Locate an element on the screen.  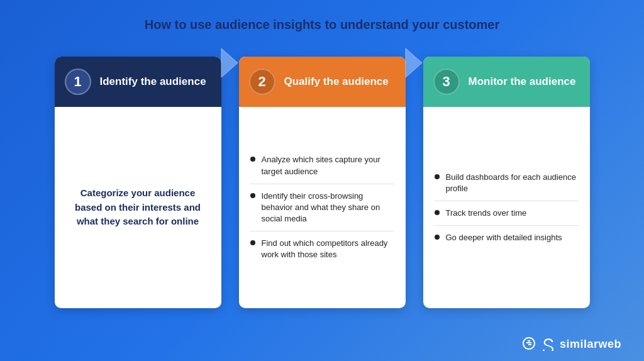
sw-s-icon is located at coordinates (548, 344).